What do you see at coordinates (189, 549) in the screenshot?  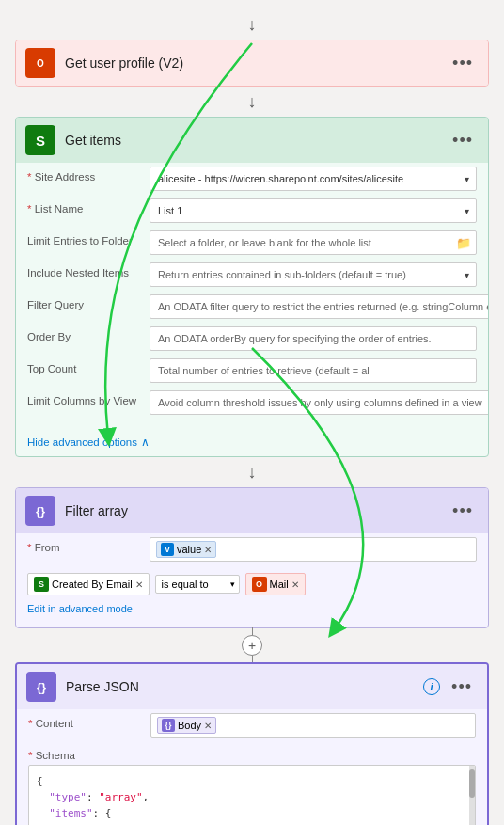 I see `value-tag-label: value` at bounding box center [189, 549].